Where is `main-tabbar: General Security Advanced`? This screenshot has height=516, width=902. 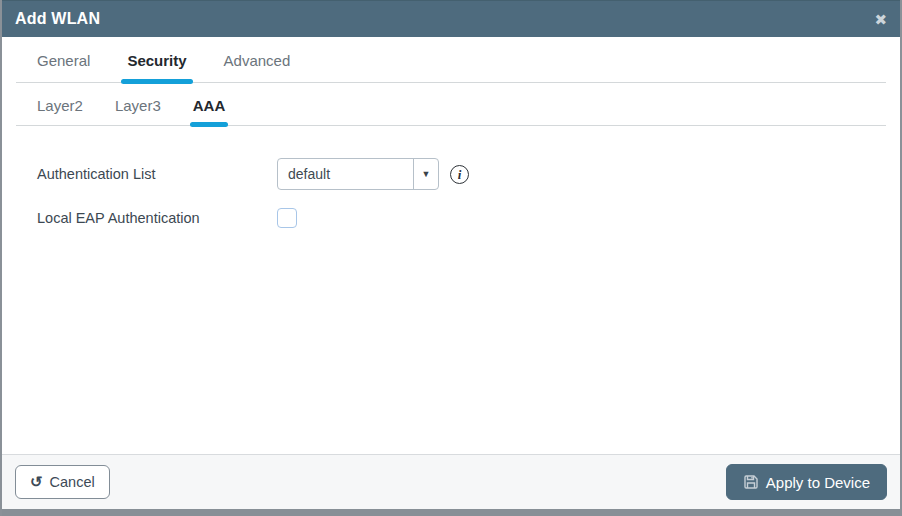 main-tabbar: General Security Advanced is located at coordinates (451, 60).